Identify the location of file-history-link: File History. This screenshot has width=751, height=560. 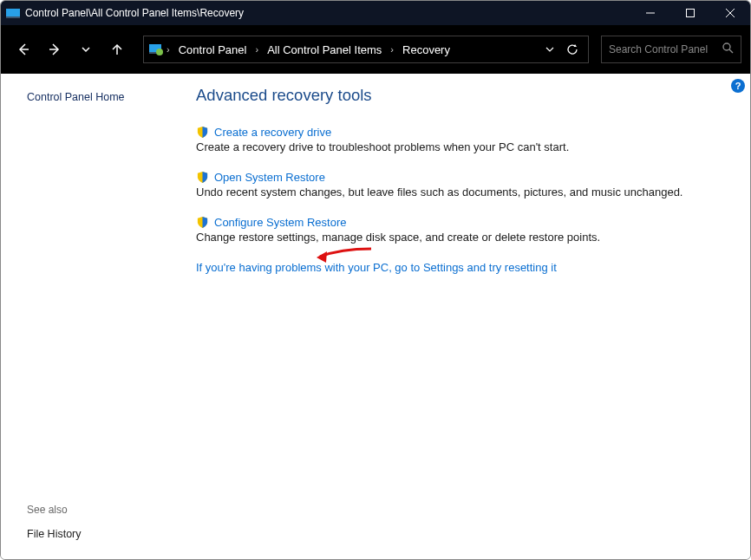
(111, 534).